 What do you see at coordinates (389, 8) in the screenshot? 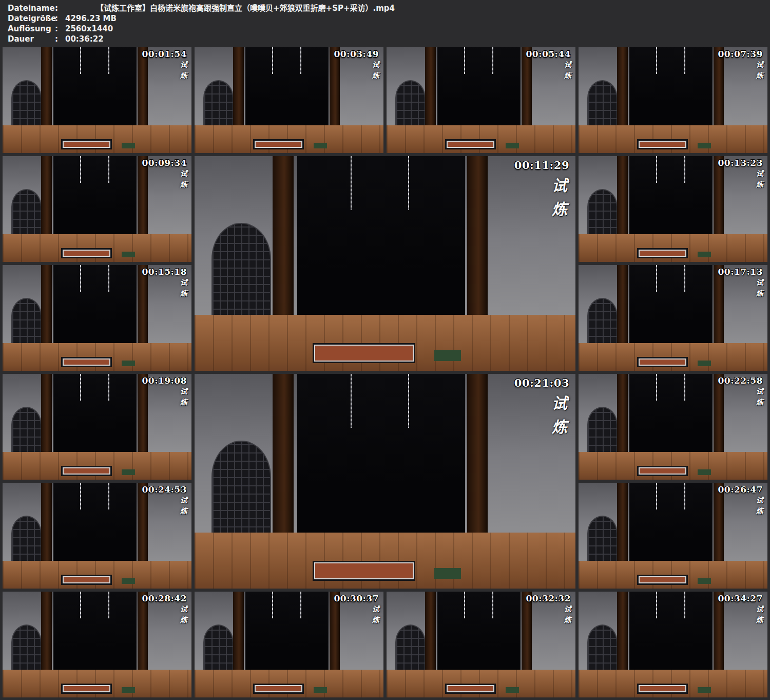
I see `metadata-row-filename: Dateiname:【试炼工作室】白杨诺米旗袍高跟强制直立（噗噗贝+郊狼双重折磨…` at bounding box center [389, 8].